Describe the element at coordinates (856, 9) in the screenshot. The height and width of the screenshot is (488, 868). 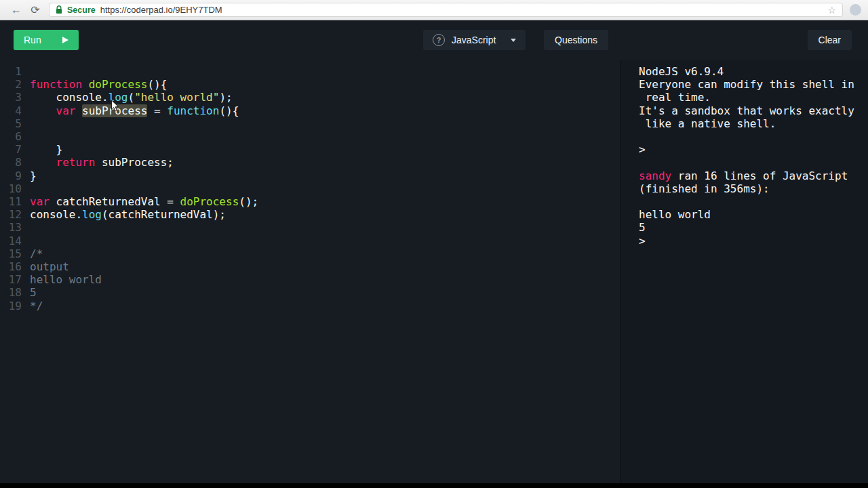
I see `extension-icon` at that location.